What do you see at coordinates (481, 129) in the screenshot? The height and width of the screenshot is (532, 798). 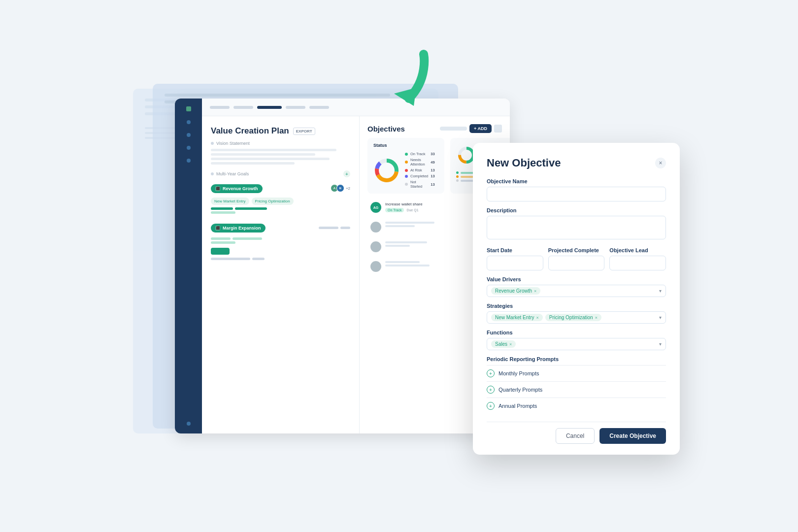 I see `add-objective-button: + ADD` at bounding box center [481, 129].